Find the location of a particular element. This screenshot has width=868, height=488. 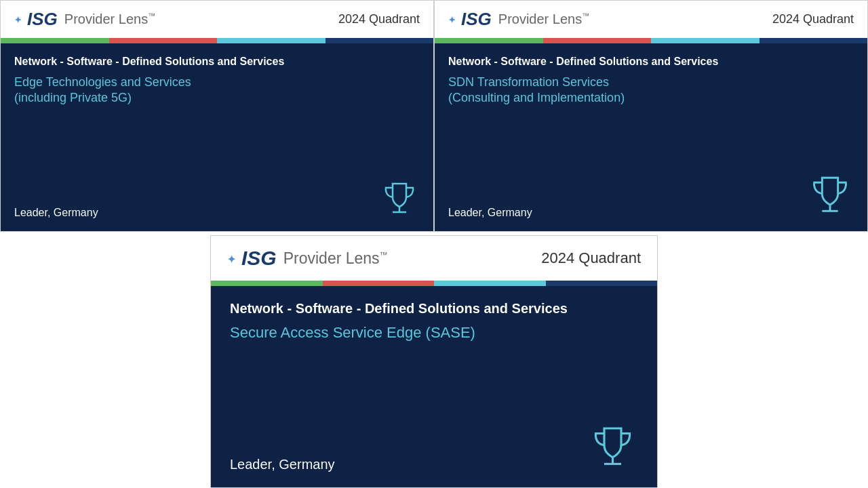

card-3-location: Leader, Germany is located at coordinates (282, 465).